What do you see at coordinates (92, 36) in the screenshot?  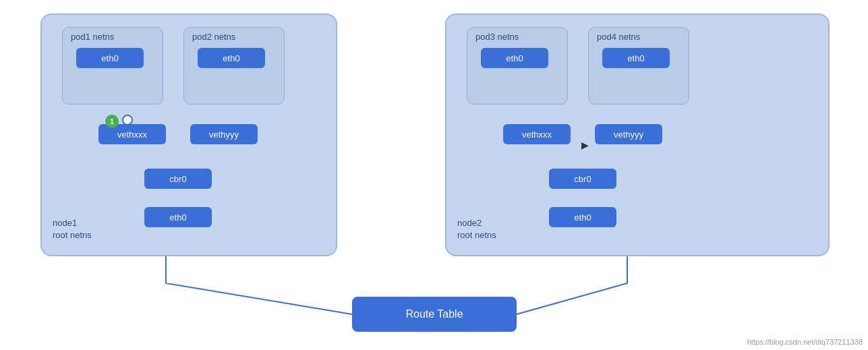 I see `pod1-netns-label: pod1 netns` at bounding box center [92, 36].